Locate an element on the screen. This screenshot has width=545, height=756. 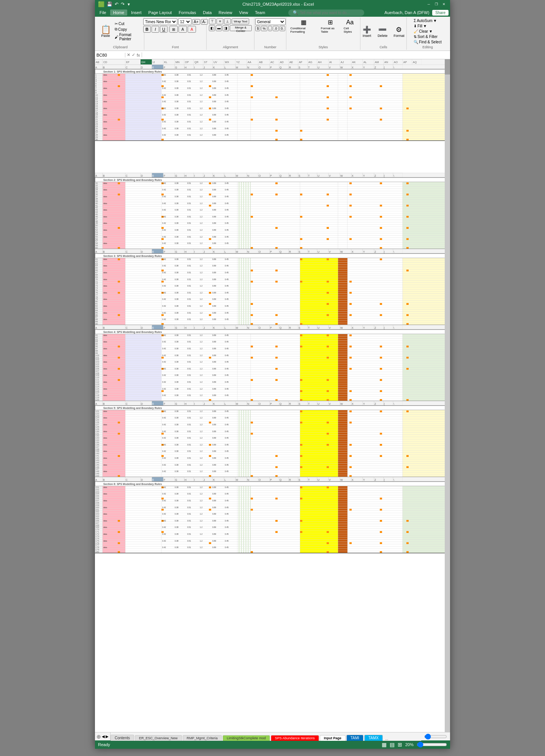
font-color-button: A is located at coordinates (192, 29).